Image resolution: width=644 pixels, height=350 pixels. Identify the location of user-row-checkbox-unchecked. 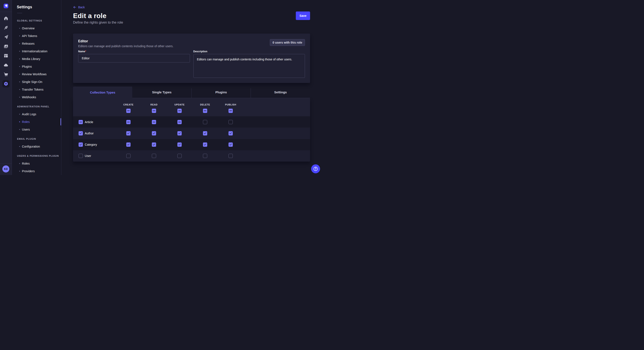
(80, 156).